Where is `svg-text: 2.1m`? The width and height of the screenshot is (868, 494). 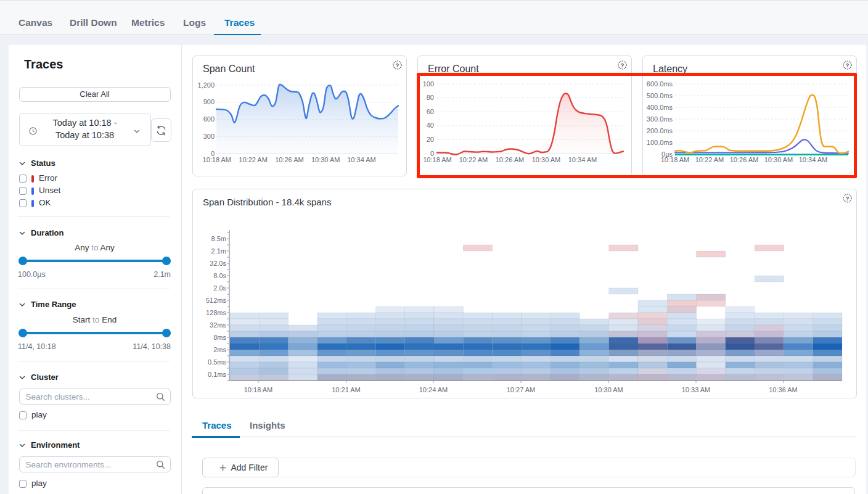
svg-text: 2.1m is located at coordinates (219, 251).